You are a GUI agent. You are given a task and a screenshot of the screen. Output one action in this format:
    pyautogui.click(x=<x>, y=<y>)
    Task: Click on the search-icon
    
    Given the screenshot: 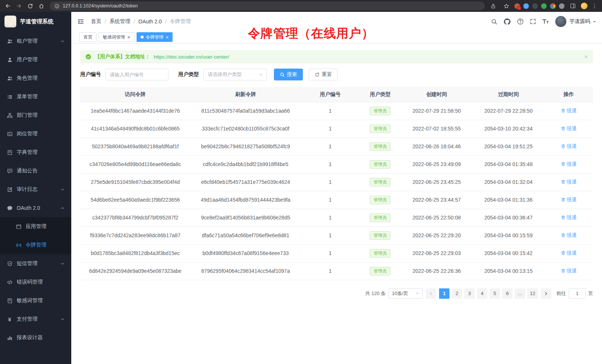 What is the action you would take?
    pyautogui.click(x=494, y=21)
    